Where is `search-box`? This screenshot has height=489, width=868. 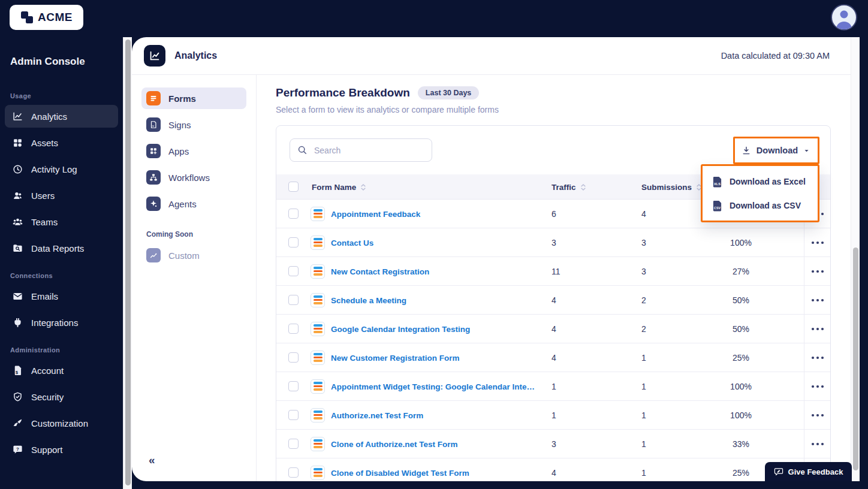
search-box is located at coordinates (361, 150).